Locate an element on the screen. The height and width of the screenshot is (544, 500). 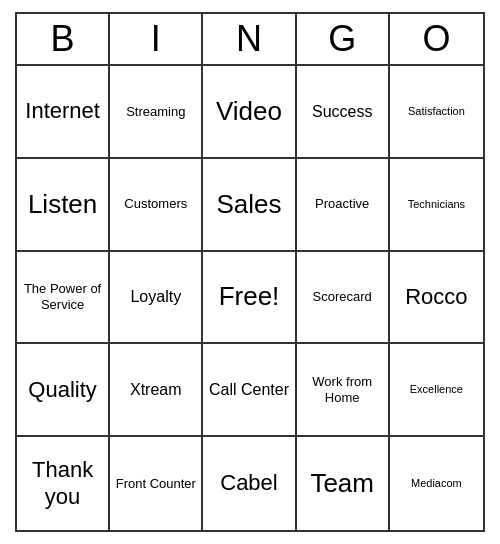
cell-r2-c2: Free! is located at coordinates (250, 298).